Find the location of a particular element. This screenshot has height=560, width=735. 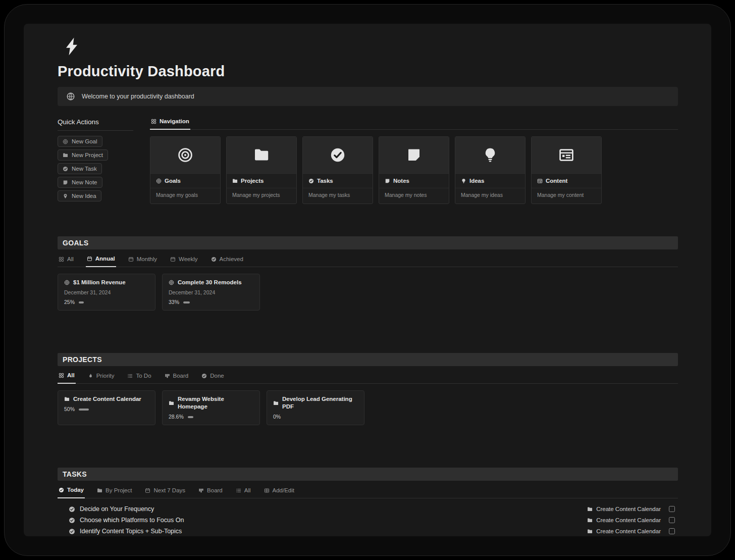

pin-icon is located at coordinates (66, 196).